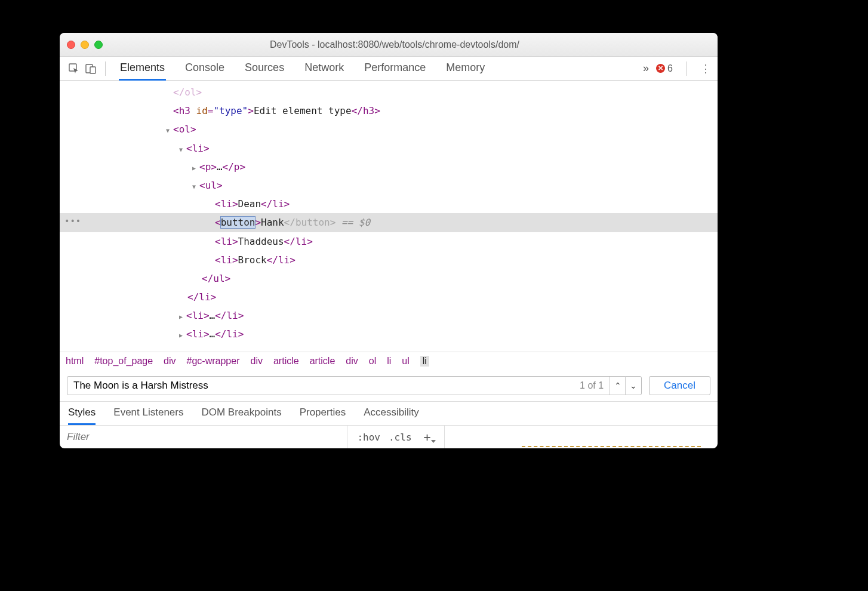 The height and width of the screenshot is (591, 868). I want to click on ellipsis-icon: •••, so click(73, 221).